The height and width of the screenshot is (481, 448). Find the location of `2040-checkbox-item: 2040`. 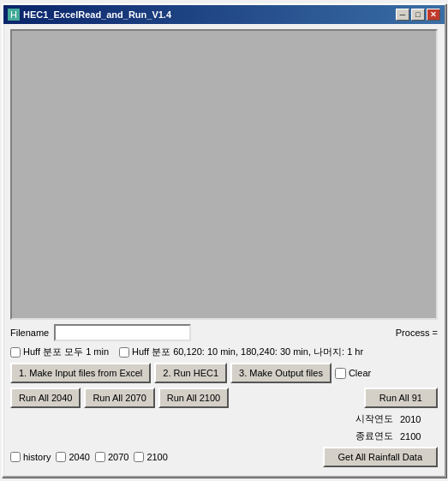

2040-checkbox-item: 2040 is located at coordinates (72, 457).